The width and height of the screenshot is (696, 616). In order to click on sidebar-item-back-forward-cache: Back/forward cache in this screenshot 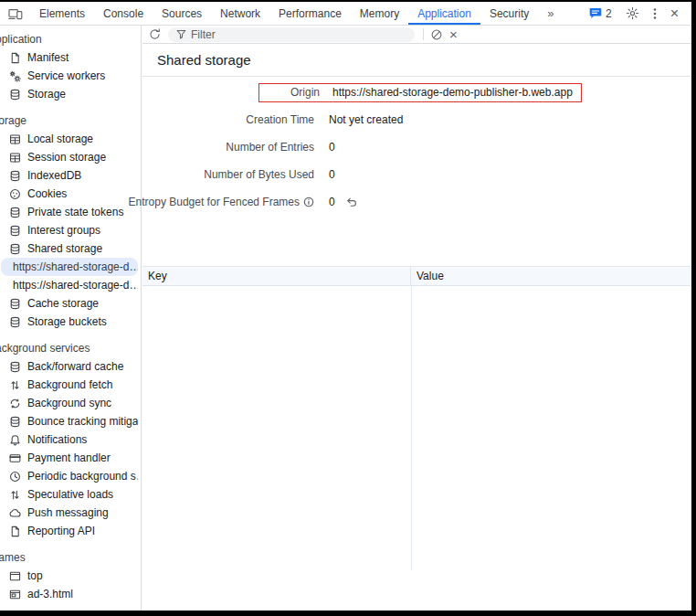, I will do `click(69, 366)`.